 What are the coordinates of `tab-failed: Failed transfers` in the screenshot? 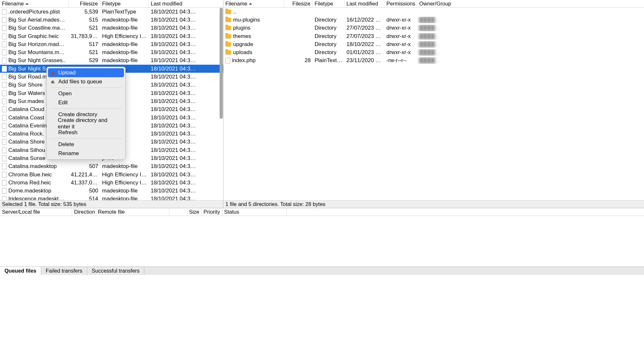 It's located at (64, 271).